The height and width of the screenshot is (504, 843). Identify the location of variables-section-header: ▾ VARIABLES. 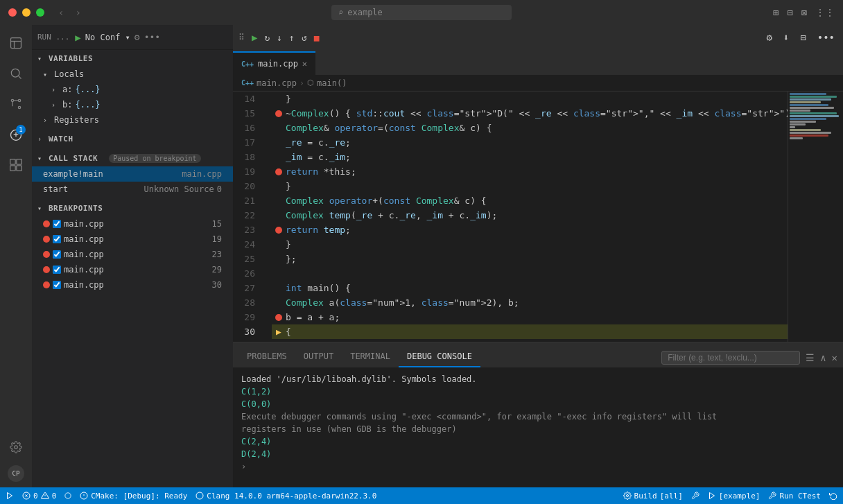
(132, 58).